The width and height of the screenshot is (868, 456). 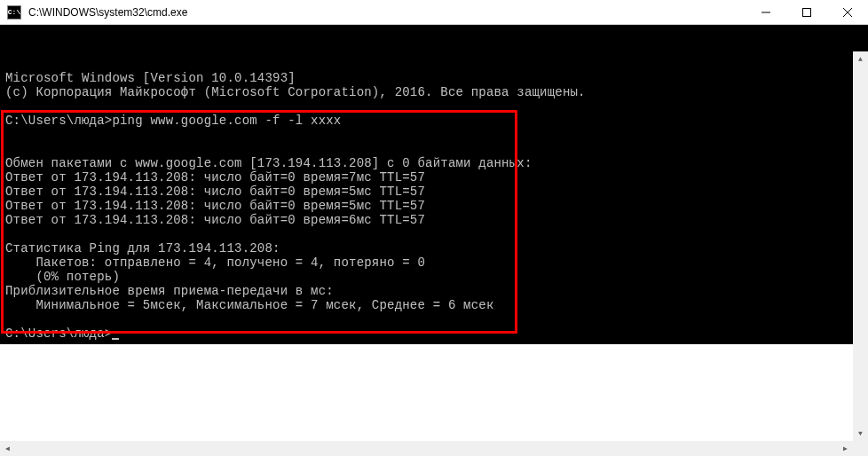 What do you see at coordinates (434, 263) in the screenshot?
I see `terminal-line: Пакетов: отправлено = 4, получено = 4, п…` at bounding box center [434, 263].